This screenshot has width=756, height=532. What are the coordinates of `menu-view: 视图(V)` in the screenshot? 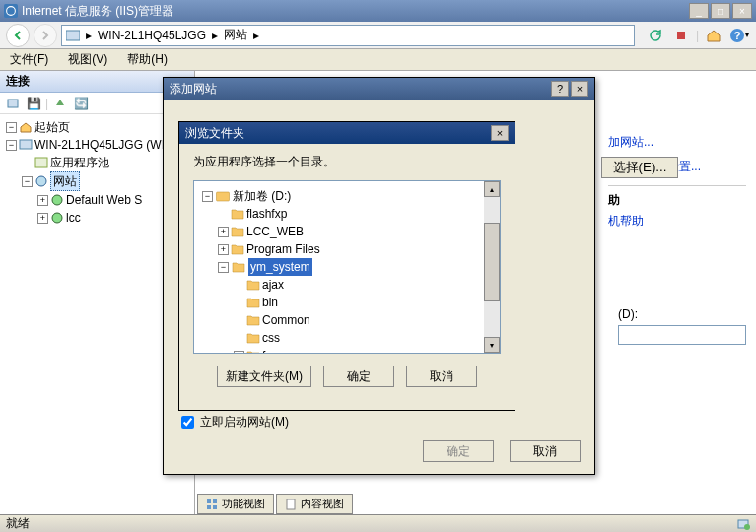 It's located at (88, 59).